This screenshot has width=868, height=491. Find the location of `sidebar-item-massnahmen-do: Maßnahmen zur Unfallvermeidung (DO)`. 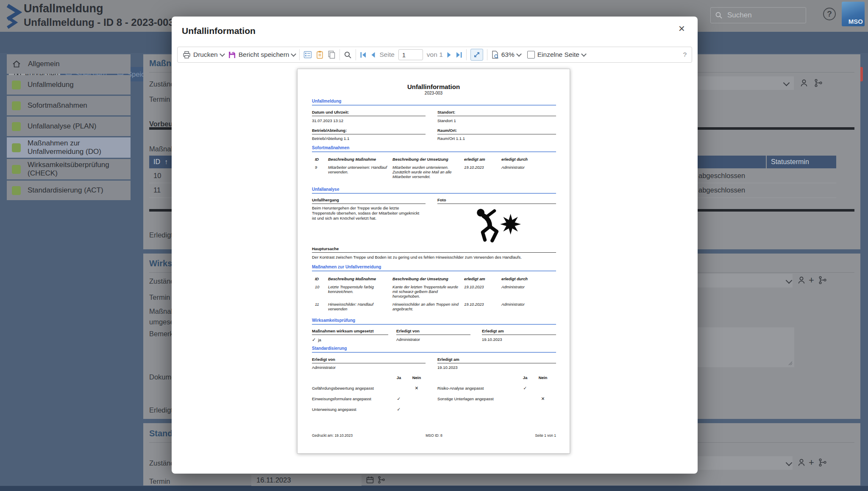

sidebar-item-massnahmen-do: Maßnahmen zur Unfallvermeidung (DO) is located at coordinates (69, 148).